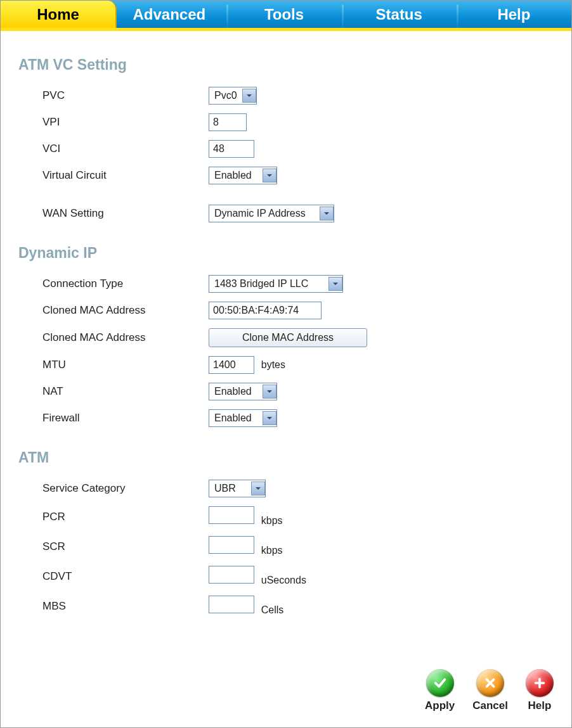  I want to click on scr-label: SCR, so click(123, 546).